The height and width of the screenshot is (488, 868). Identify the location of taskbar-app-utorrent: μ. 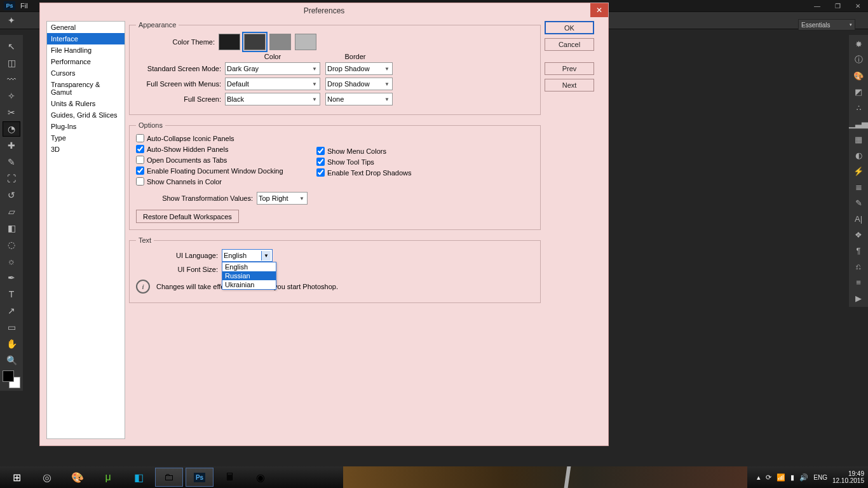
(108, 477).